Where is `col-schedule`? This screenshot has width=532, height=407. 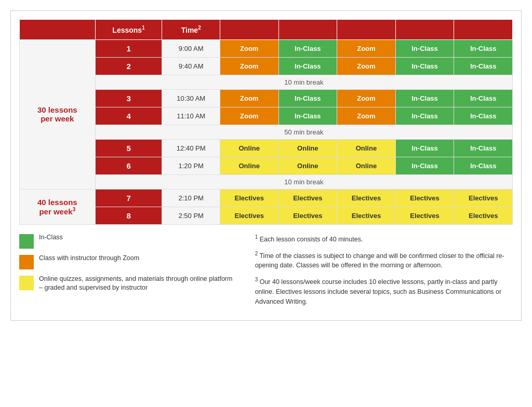 col-schedule is located at coordinates (58, 30).